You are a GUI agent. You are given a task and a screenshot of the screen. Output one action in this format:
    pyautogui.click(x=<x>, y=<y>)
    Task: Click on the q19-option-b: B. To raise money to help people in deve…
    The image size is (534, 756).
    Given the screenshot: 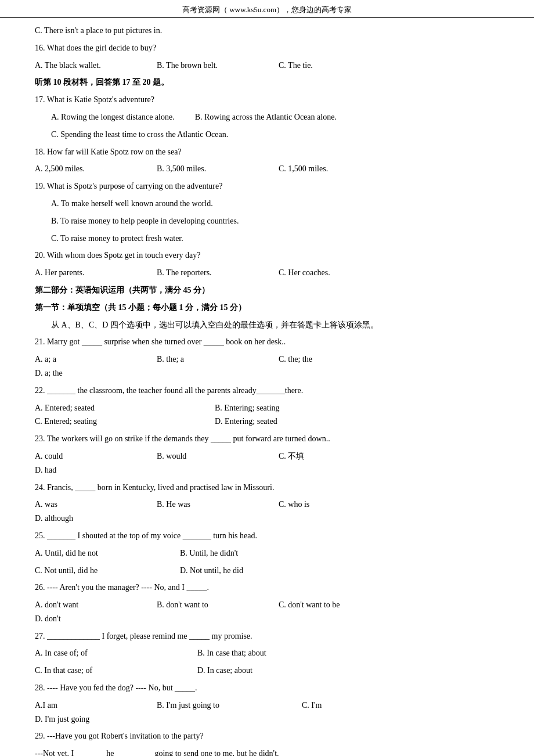 What is the action you would take?
    pyautogui.click(x=267, y=221)
    